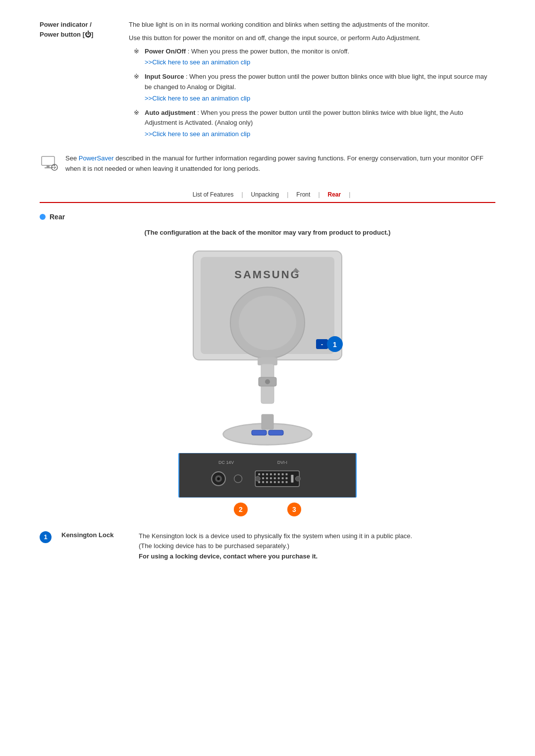 The image size is (535, 756). Describe the element at coordinates (213, 195) in the screenshot. I see `tab-list-of-features: List of Features` at that location.